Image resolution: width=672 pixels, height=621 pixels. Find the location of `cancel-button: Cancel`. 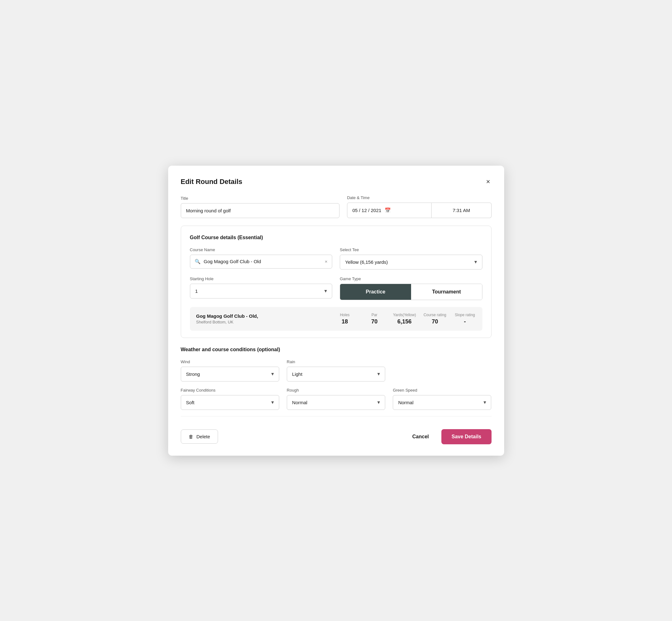

cancel-button: Cancel is located at coordinates (421, 437).